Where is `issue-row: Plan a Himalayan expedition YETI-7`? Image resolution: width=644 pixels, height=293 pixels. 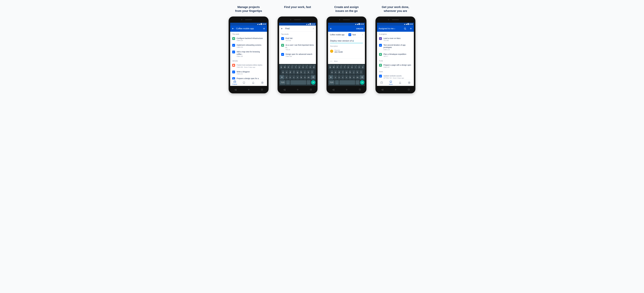 issue-row: Plan a Himalayan expedition YETI-7 is located at coordinates (396, 55).